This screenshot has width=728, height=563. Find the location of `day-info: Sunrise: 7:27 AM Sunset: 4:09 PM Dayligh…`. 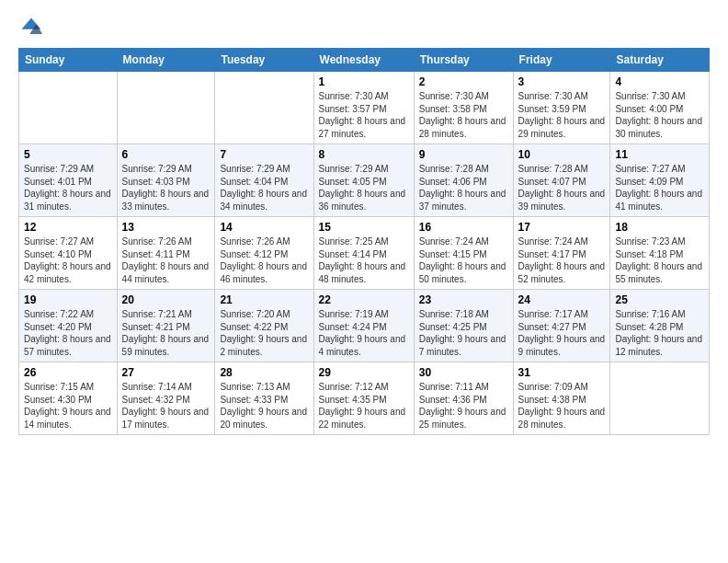

day-info: Sunrise: 7:27 AM Sunset: 4:09 PM Dayligh… is located at coordinates (660, 188).